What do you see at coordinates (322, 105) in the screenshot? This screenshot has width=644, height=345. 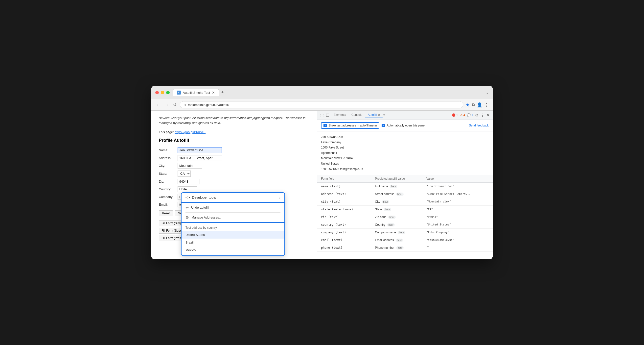 I see `nav-bar: ← → ↺ ⊙ rsolomakhin.github.io/autofill/ …` at bounding box center [322, 105].